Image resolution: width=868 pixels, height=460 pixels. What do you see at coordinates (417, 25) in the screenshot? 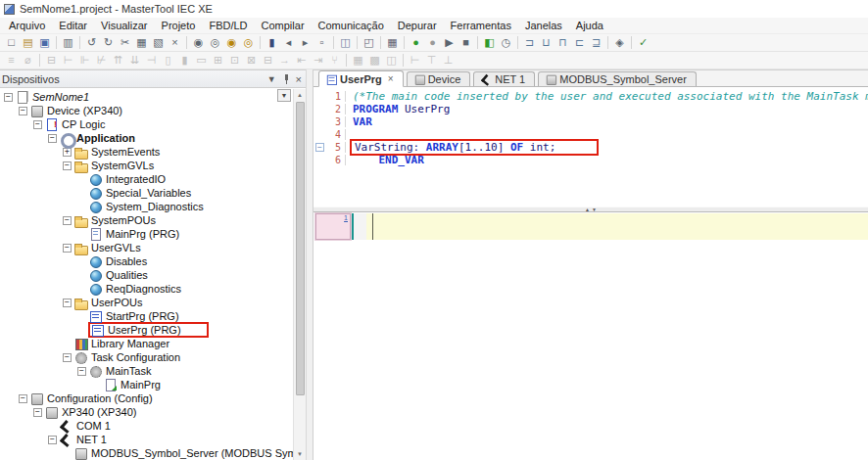
I see `menu-depurar: Depurar` at bounding box center [417, 25].